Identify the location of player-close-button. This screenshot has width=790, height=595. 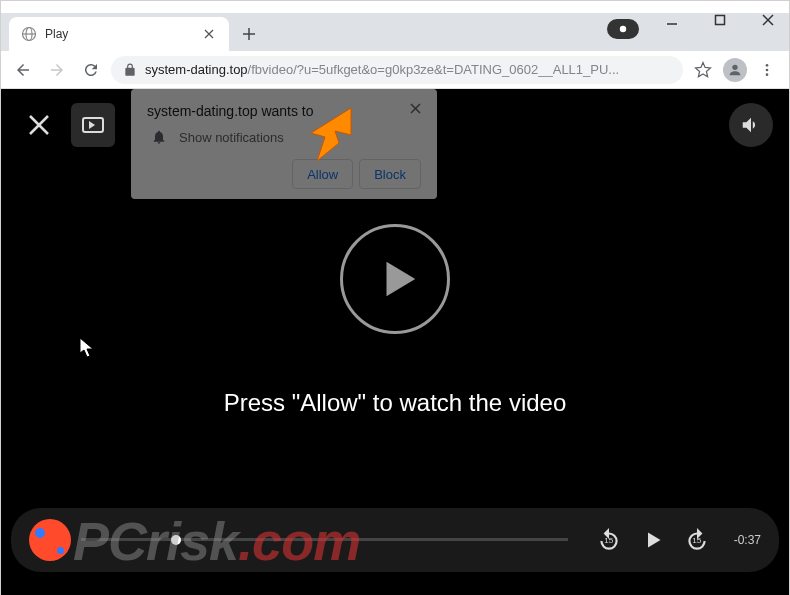
(39, 125).